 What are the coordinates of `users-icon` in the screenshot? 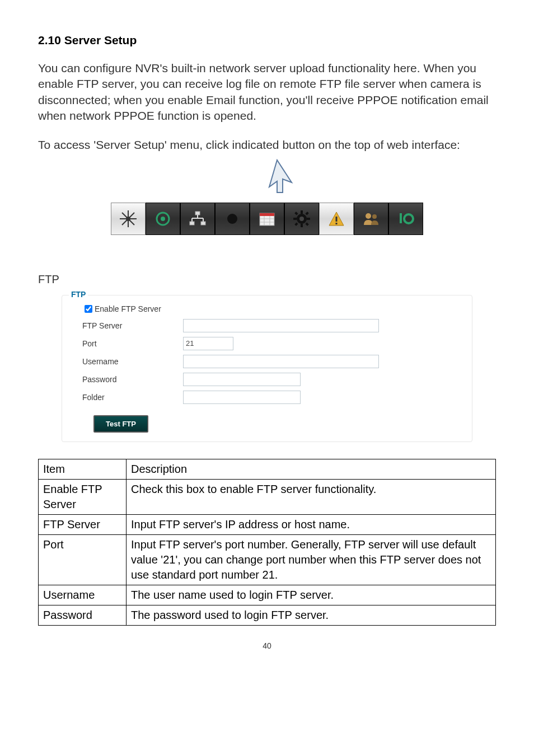 It's located at (371, 219).